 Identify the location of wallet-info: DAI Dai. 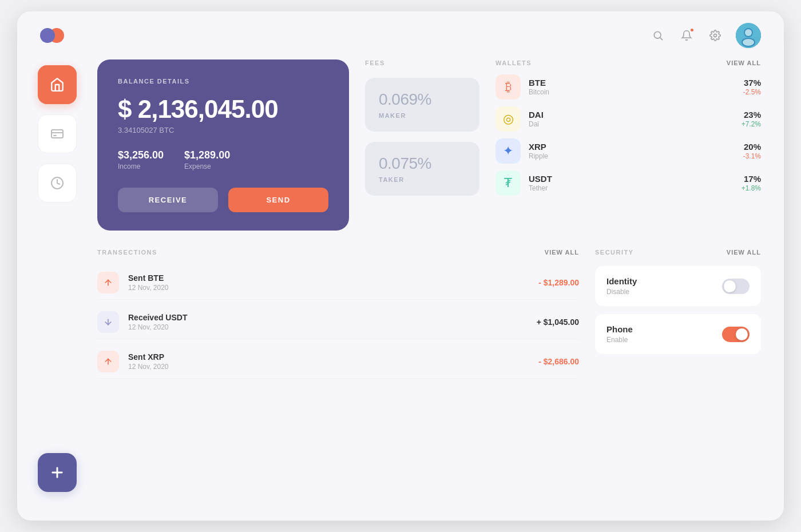
(631, 119).